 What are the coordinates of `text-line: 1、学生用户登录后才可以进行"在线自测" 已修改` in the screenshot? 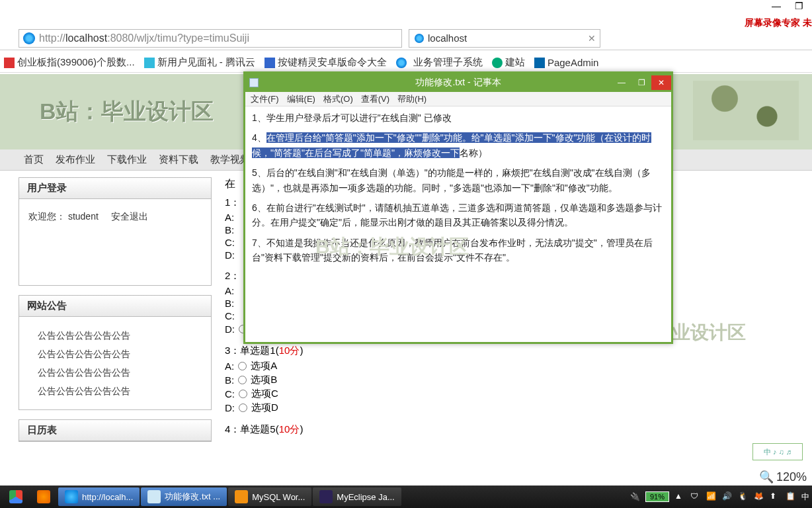 It's located at (458, 118).